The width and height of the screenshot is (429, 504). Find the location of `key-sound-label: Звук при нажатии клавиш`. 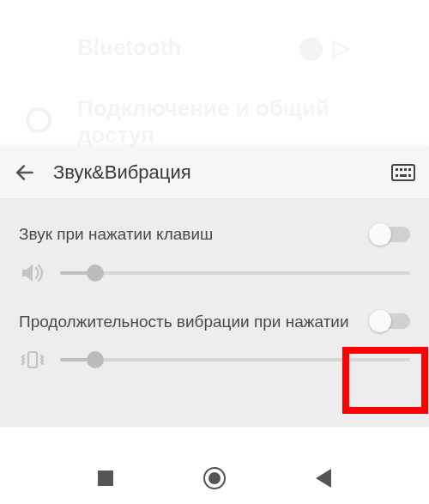

key-sound-label: Звук при нажатии клавиш is located at coordinates (189, 234).